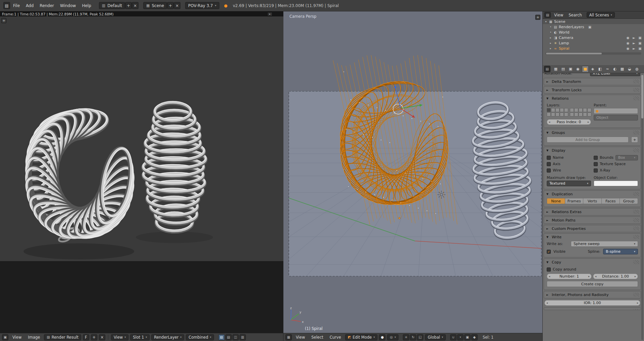  Describe the element at coordinates (135, 5) in the screenshot. I see `screen-layout-delete-button: ×` at that location.